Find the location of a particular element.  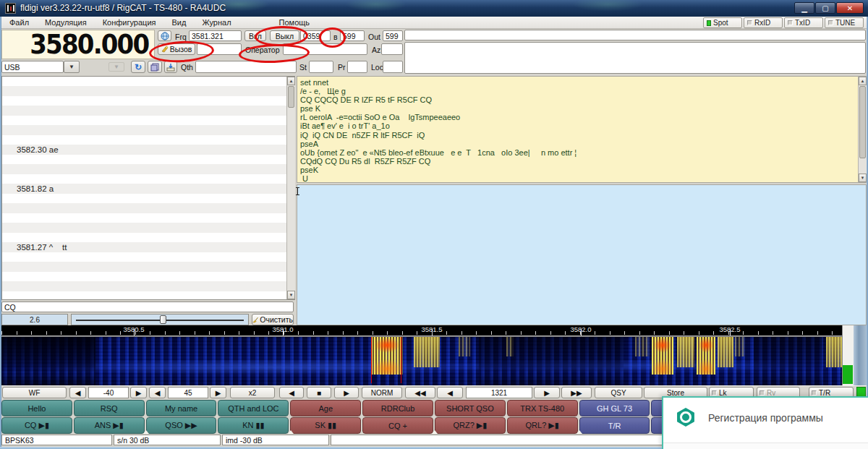

amp-value: -40 is located at coordinates (109, 393).